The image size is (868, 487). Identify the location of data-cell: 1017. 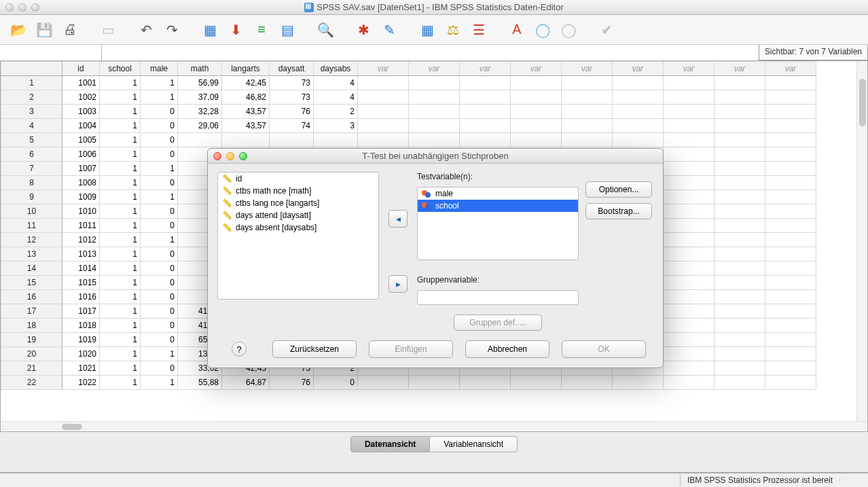
(82, 311).